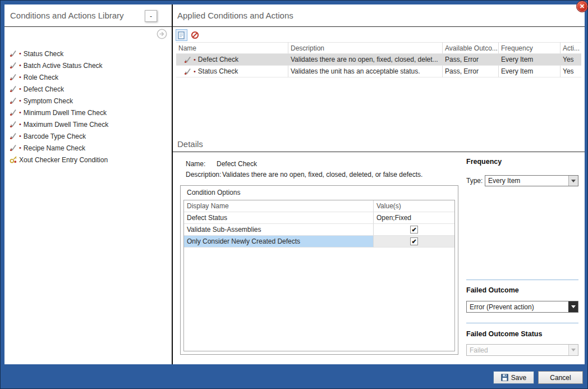 This screenshot has height=389, width=588. I want to click on applied-toolbar, so click(189, 35).